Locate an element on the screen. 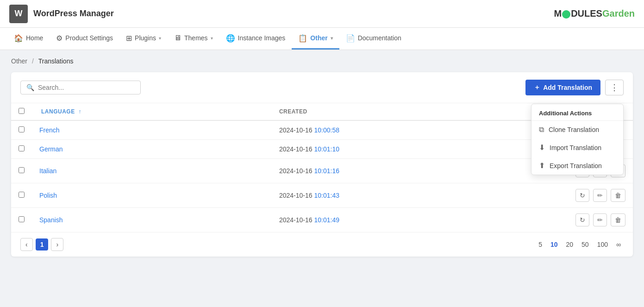 The width and height of the screenshot is (644, 307). header-language-label: LANGUAGE is located at coordinates (58, 112).